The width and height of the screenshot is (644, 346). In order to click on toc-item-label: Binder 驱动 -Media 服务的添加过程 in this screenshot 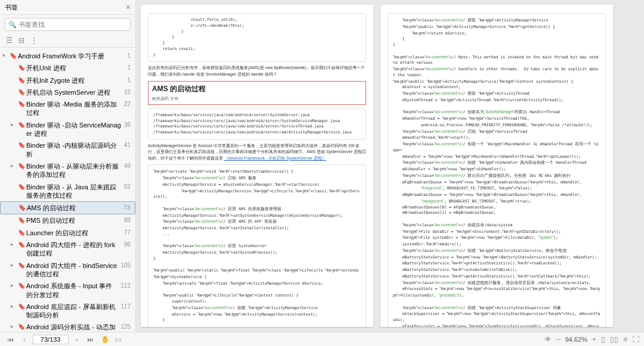, I will do `click(74, 108)`.